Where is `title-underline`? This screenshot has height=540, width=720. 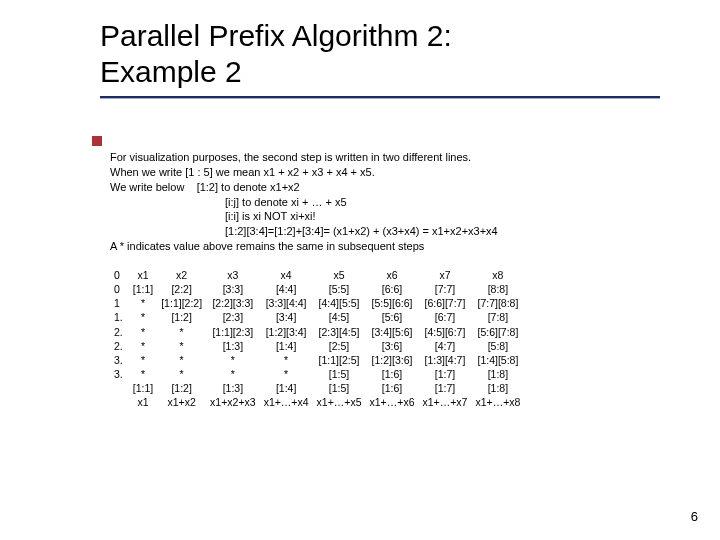
title-underline is located at coordinates (380, 98).